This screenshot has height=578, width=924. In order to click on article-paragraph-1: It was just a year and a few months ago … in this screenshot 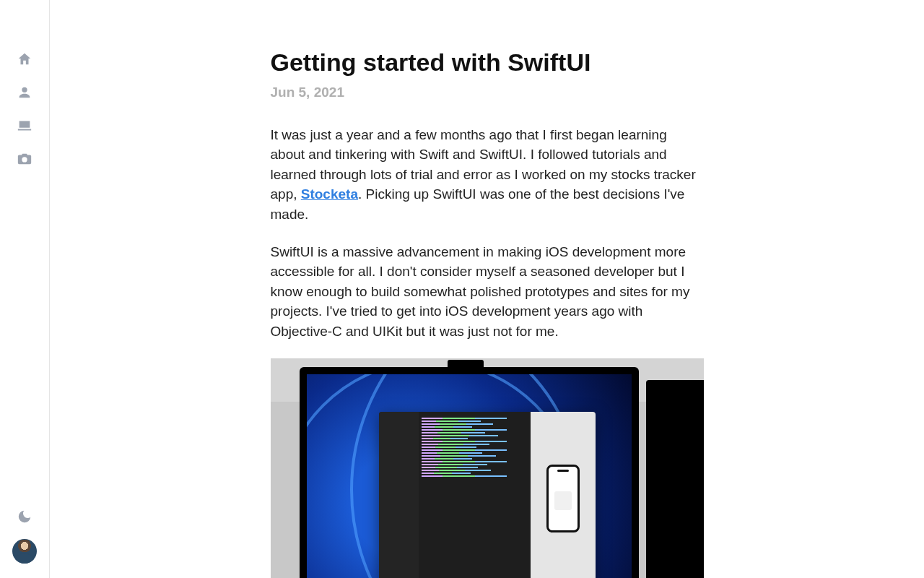, I will do `click(487, 175)`.